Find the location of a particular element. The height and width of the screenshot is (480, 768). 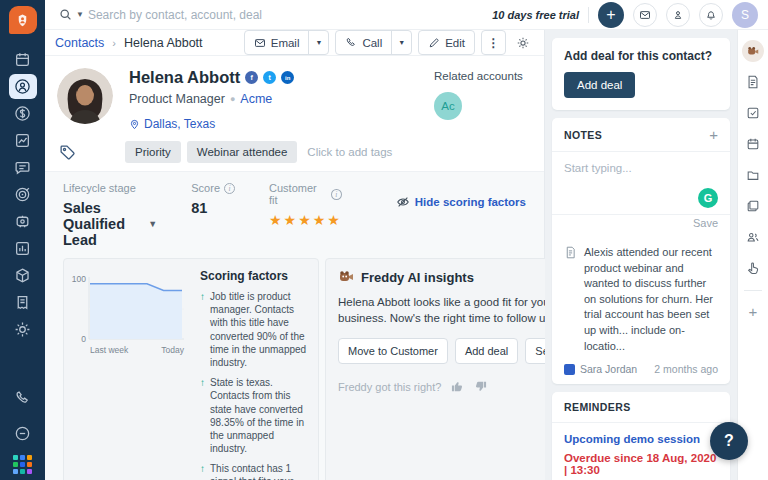

products-icon is located at coordinates (23, 276).